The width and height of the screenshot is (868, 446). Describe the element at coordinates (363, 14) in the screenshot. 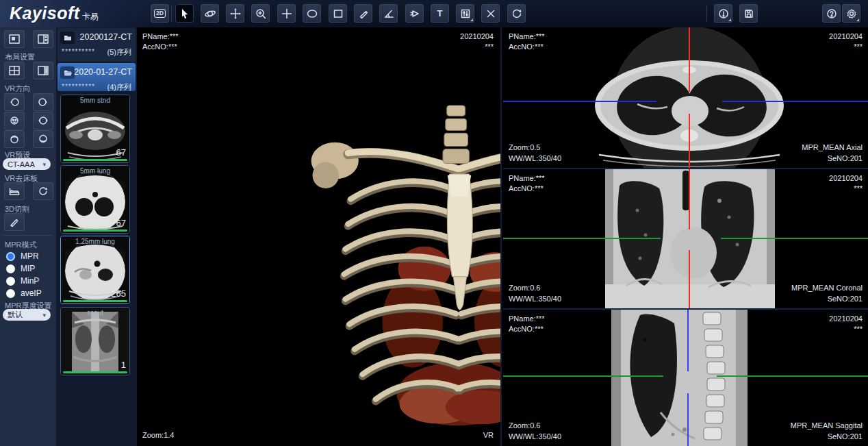

I see `pencil-icon` at that location.